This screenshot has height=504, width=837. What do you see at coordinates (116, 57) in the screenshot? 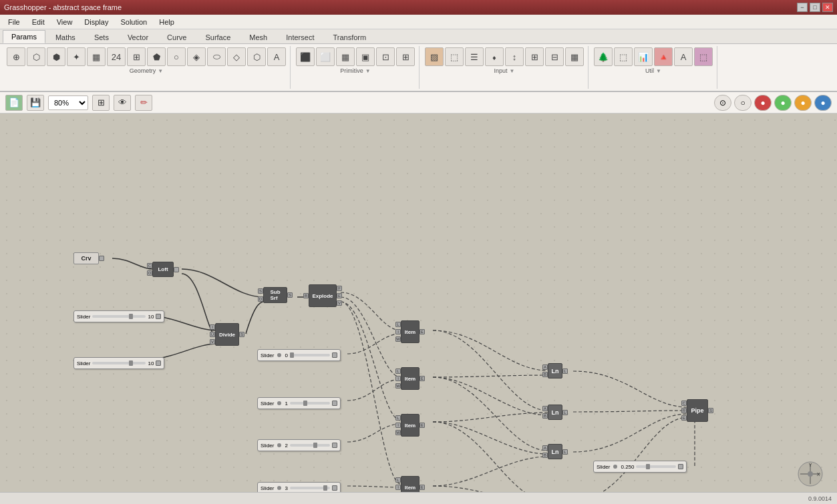
I see `geo-icon-6: 24` at bounding box center [116, 57].